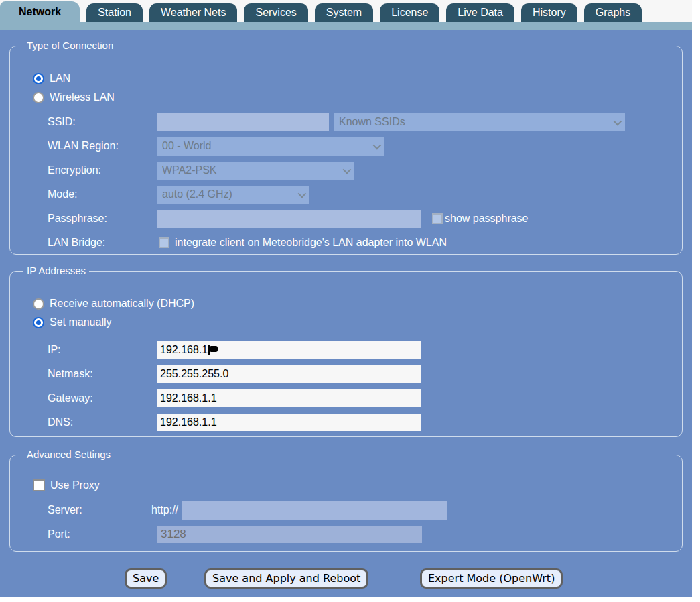 The height and width of the screenshot is (602, 700). What do you see at coordinates (194, 13) in the screenshot?
I see `tab-weather-nets: Weather Nets` at bounding box center [194, 13].